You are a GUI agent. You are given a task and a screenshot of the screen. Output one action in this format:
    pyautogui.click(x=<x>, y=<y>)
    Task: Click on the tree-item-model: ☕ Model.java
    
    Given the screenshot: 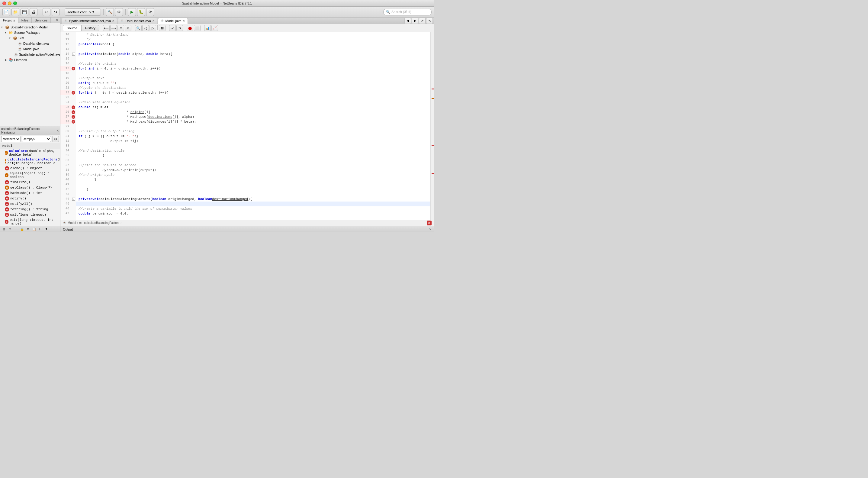 What is the action you would take?
    pyautogui.click(x=30, y=49)
    